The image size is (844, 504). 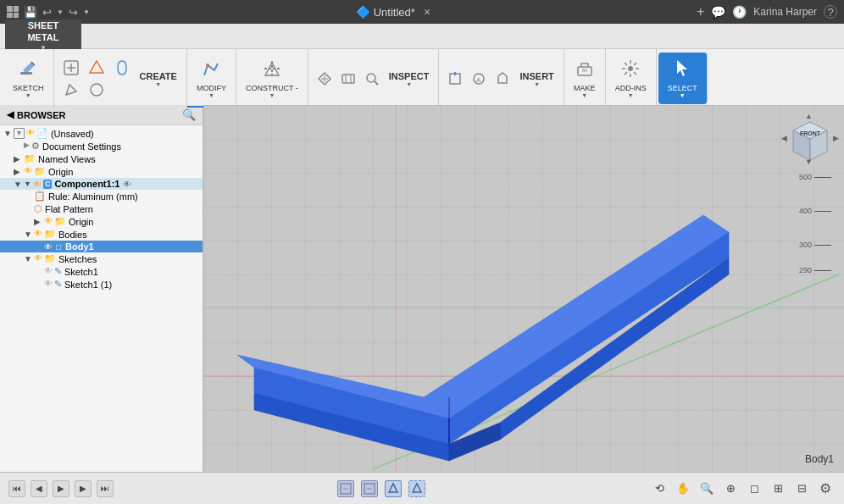 What do you see at coordinates (536, 79) in the screenshot?
I see `insert-main-btn: INSERT ▼` at bounding box center [536, 79].